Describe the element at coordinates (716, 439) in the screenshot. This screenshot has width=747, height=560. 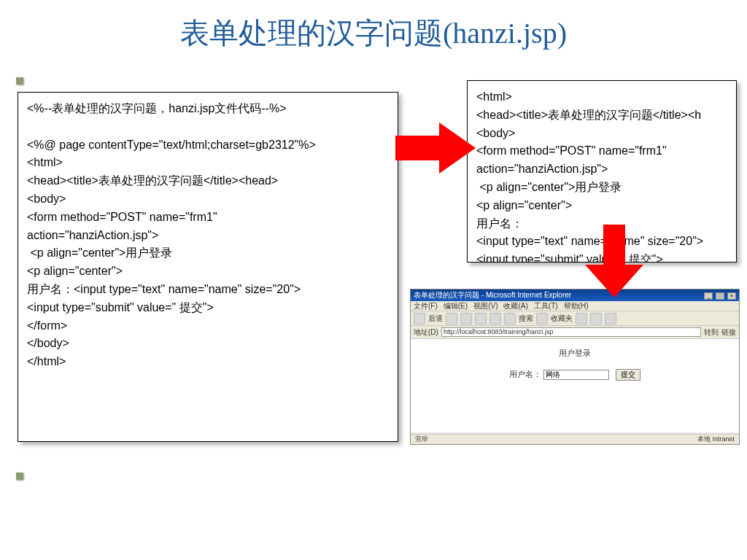
I see `status-zone: 本地 Intranet` at that location.